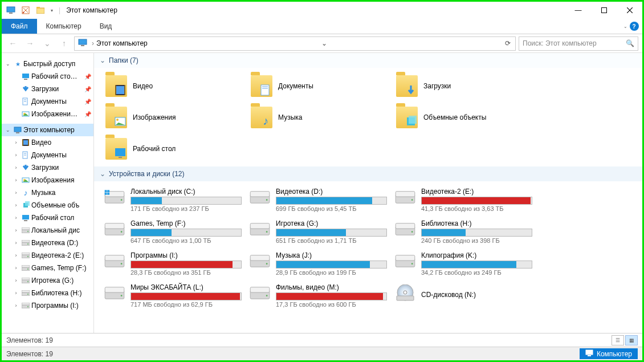  What do you see at coordinates (318, 263) in the screenshot?
I see `drive-item: Музыка (J:)28,9 ГБ свободно из 199 ГБ` at bounding box center [318, 263].